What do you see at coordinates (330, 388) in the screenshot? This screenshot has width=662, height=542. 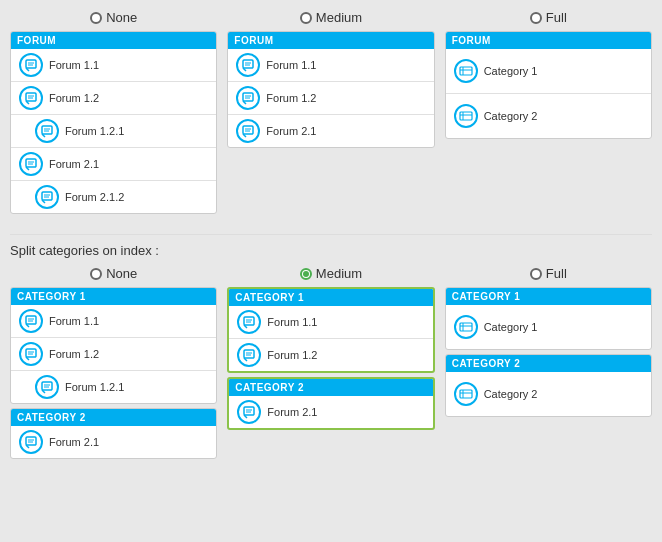 I see `split-medium-cat2-header: CATEGORY 2` at bounding box center [330, 388].